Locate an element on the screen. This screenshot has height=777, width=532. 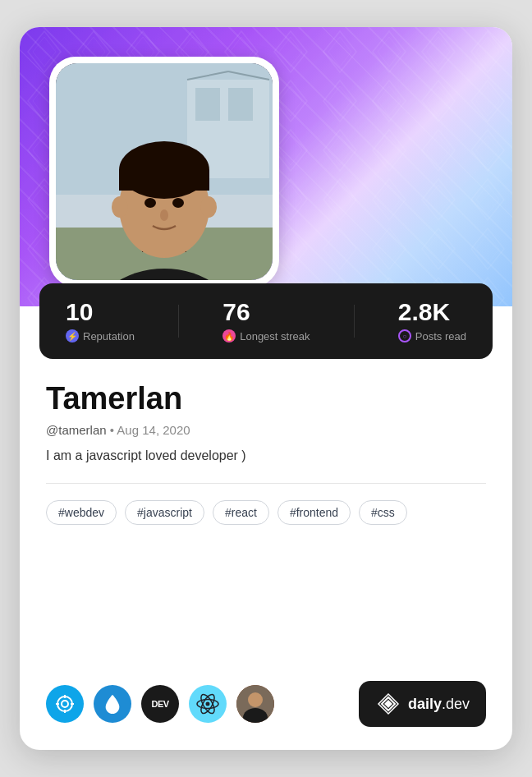
profile-divider is located at coordinates (266, 483).